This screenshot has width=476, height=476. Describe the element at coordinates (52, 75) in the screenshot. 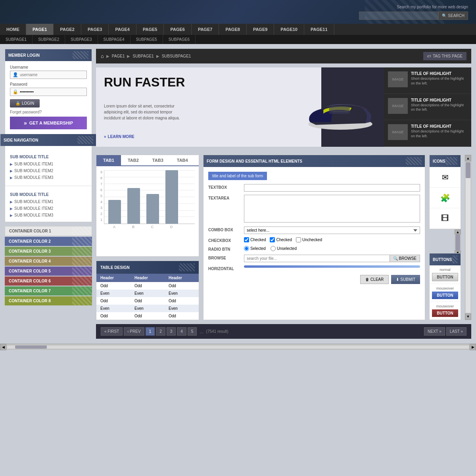

I see `username-input` at that location.